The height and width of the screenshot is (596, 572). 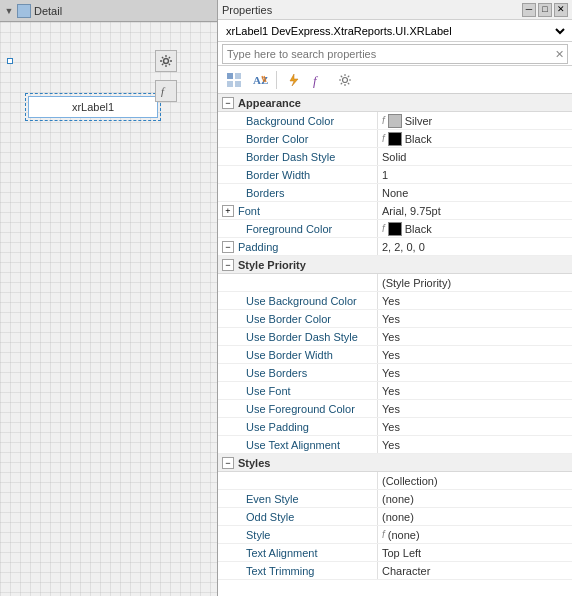 I want to click on formula-icon-border: f, so click(x=384, y=138).